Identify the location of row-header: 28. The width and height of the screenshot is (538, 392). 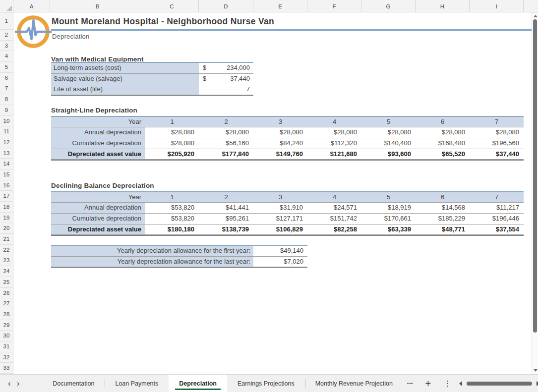
(6, 315).